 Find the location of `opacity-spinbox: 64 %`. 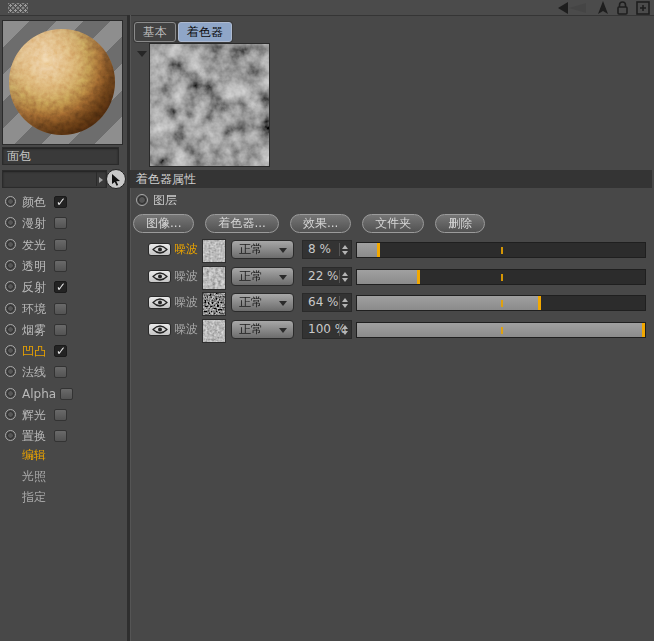

opacity-spinbox: 64 % is located at coordinates (327, 302).